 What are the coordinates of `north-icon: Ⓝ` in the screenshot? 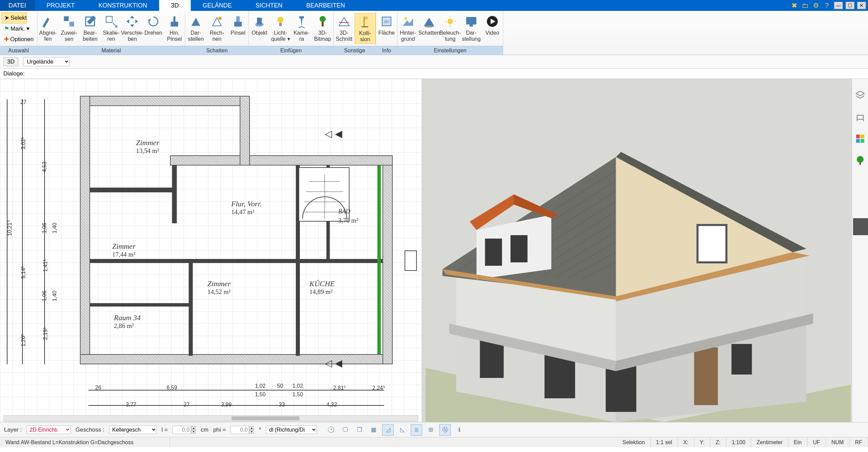 It's located at (445, 430).